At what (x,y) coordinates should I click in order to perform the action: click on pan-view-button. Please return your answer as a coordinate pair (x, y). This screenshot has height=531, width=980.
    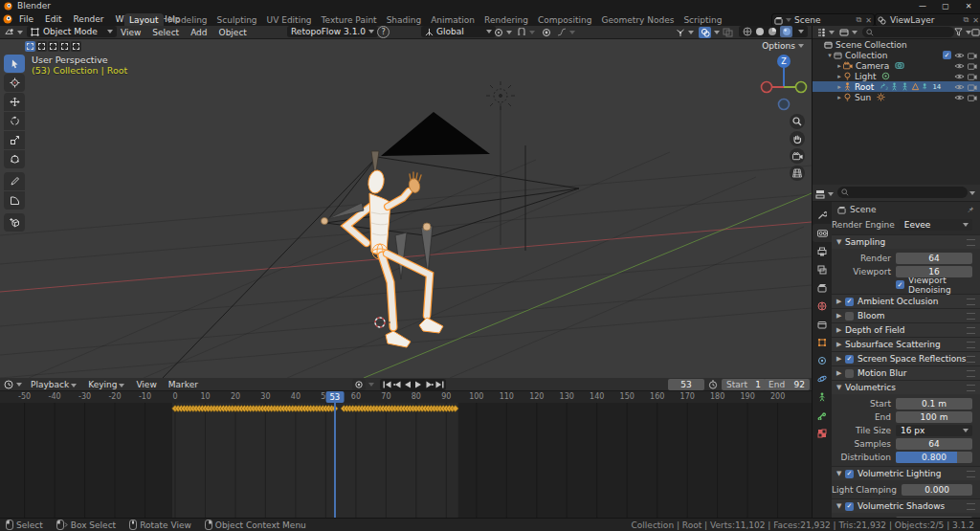
    Looking at the image, I should click on (797, 139).